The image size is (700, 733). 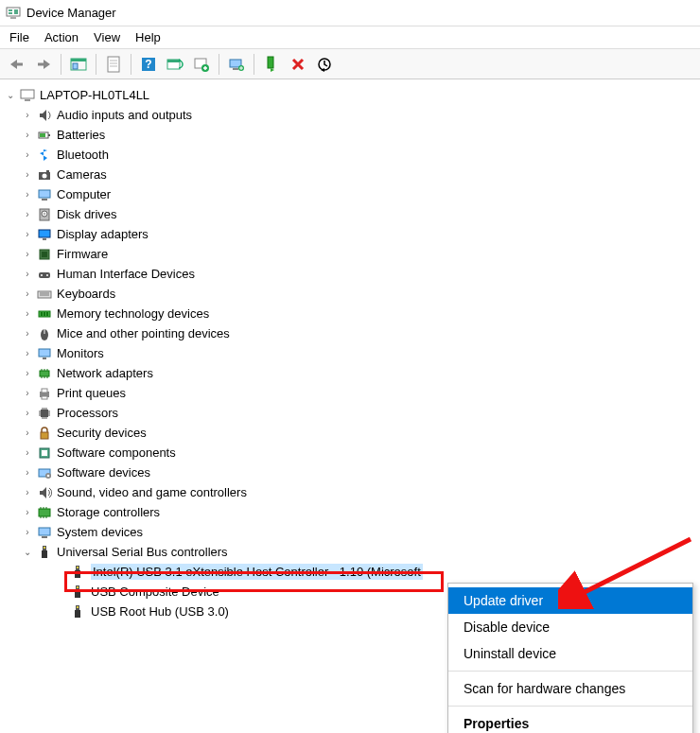 What do you see at coordinates (350, 354) in the screenshot?
I see `category-node: ›Monitors` at bounding box center [350, 354].